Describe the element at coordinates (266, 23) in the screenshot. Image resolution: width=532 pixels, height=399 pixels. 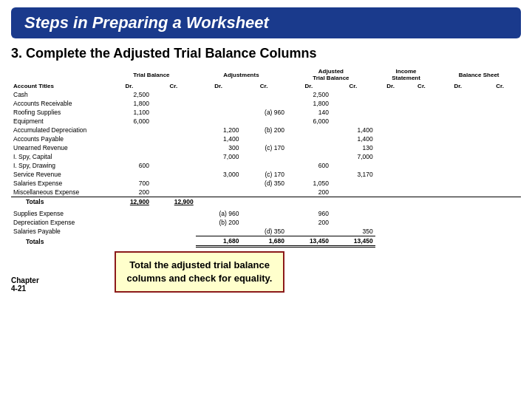
I see `title-banner: Steps in Preparing a Worksheet` at that location.